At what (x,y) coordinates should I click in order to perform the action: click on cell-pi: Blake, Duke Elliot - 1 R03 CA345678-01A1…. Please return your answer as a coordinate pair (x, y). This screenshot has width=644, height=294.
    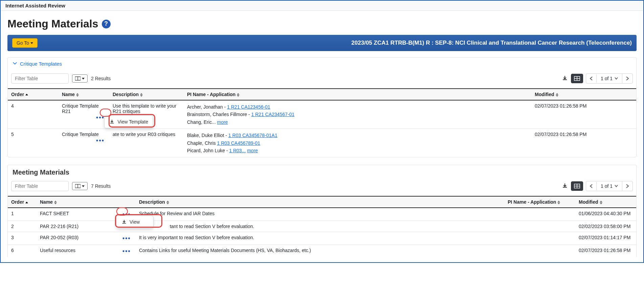
    Looking at the image, I should click on (358, 143).